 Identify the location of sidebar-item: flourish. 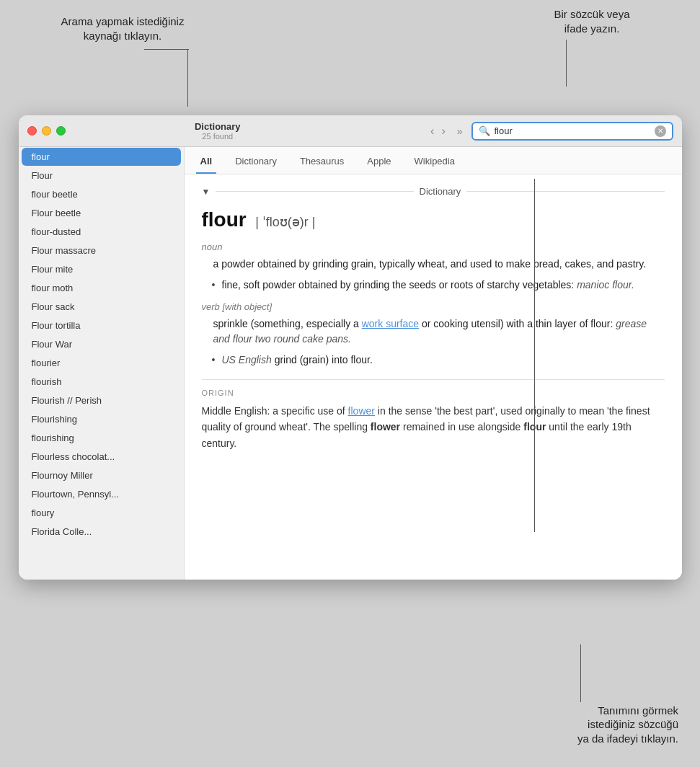
(101, 382).